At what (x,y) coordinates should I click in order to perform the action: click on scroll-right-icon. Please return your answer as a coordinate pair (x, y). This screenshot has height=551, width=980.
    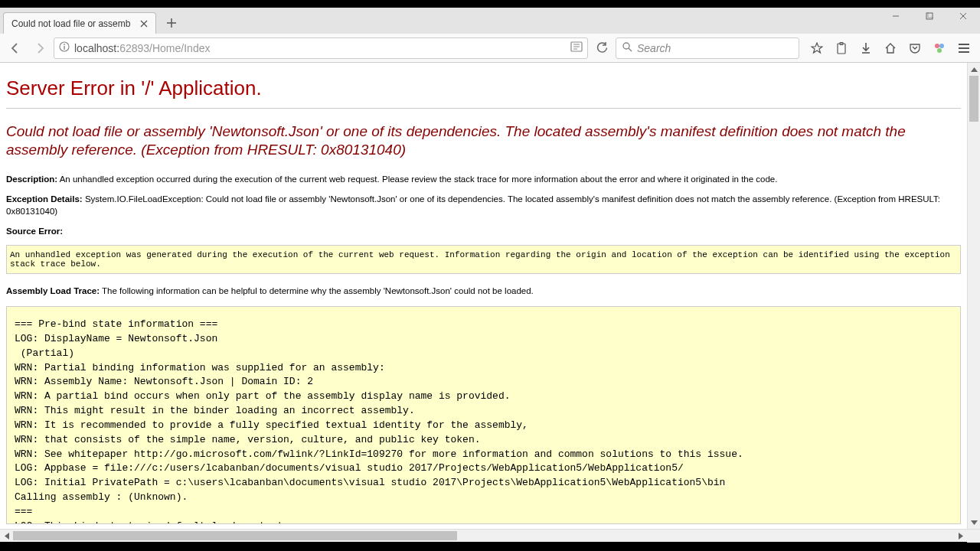
    Looking at the image, I should click on (960, 536).